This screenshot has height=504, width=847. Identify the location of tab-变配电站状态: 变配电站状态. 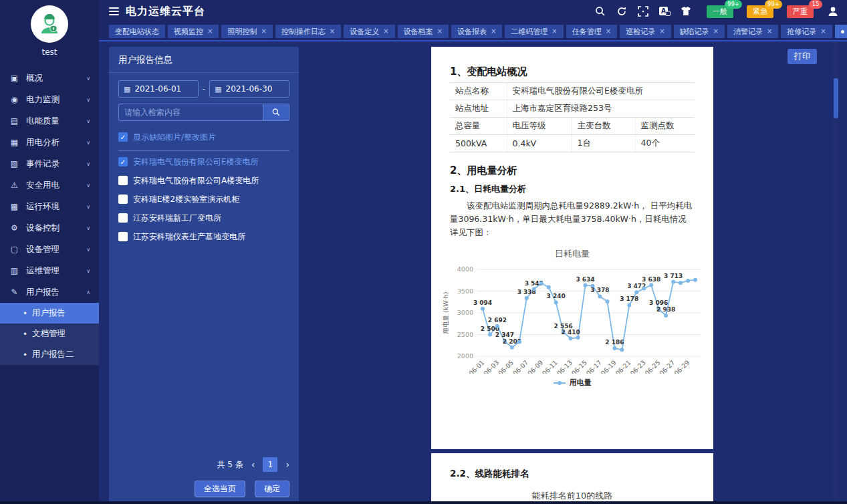
(137, 31).